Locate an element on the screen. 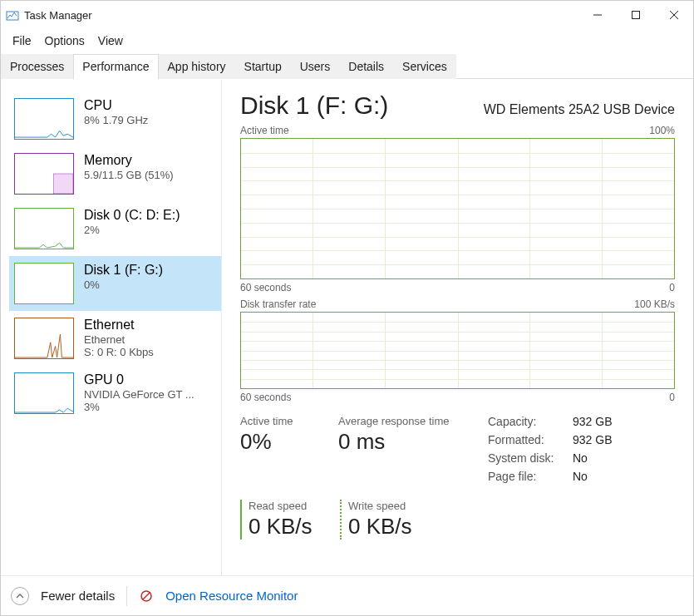  resource-monitor-icon is located at coordinates (146, 596).